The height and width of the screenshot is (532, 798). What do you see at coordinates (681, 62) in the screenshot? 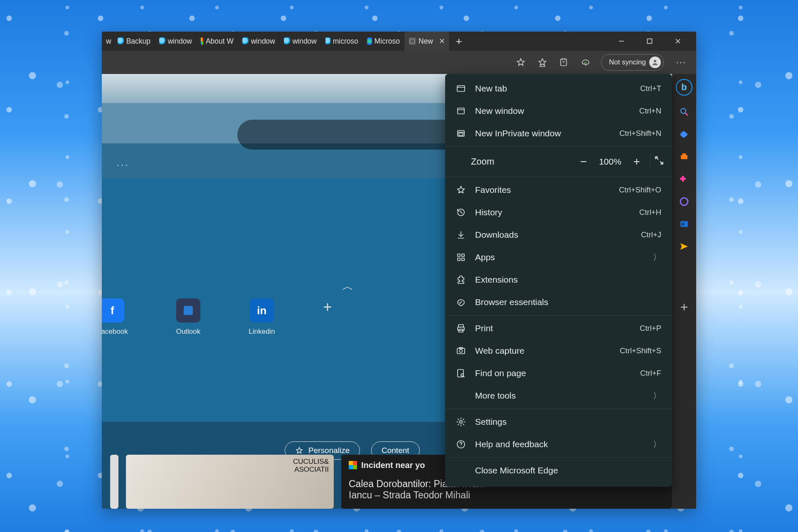
I see `settings-more-button: ···` at bounding box center [681, 62].